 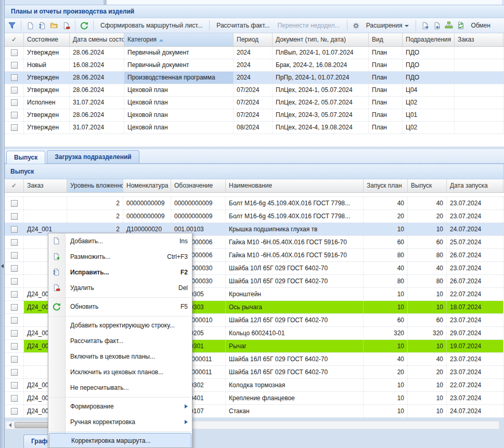 I want to click on menu-item-label: Обновить, so click(x=123, y=307).